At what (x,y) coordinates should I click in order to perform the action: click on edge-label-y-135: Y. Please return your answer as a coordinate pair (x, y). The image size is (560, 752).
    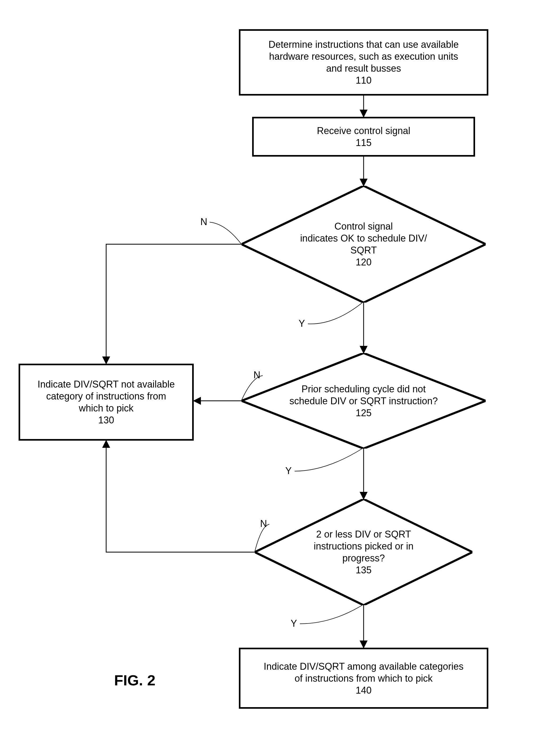
    Looking at the image, I should click on (294, 624).